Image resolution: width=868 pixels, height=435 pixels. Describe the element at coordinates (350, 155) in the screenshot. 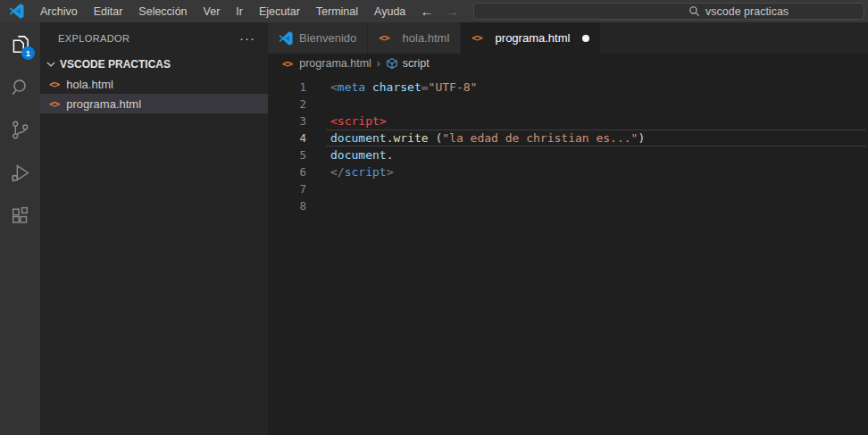

I see `code-text: document.` at that location.